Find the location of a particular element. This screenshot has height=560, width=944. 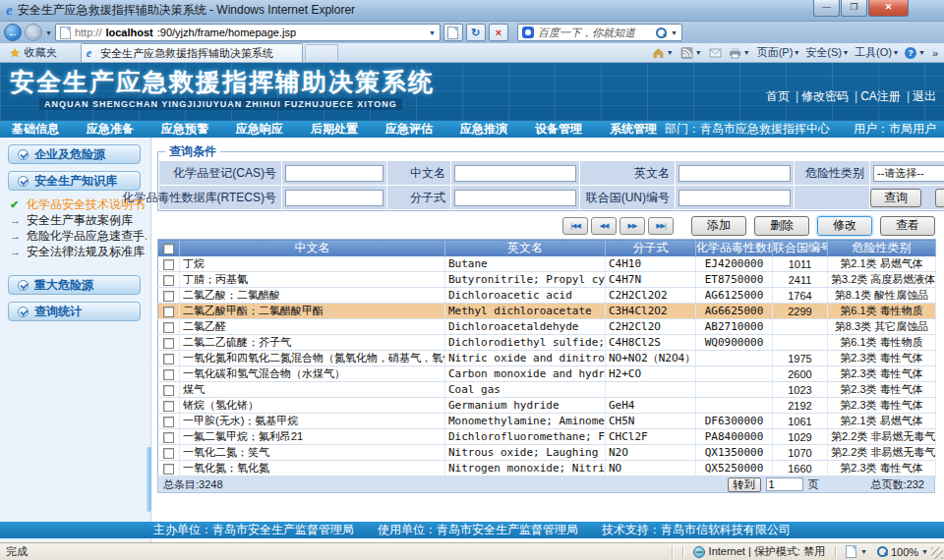

table-row: 一氧化氮和四氧化二氮混合物（氮氧化物，硝基气，氧化氮气体） Nitric oxi… is located at coordinates (547, 359).